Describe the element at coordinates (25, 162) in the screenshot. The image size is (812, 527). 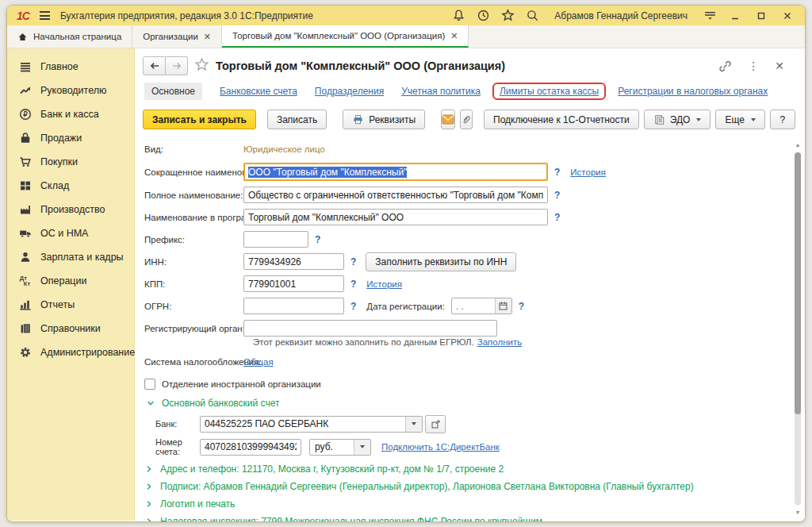
I see `cart-icon` at that location.